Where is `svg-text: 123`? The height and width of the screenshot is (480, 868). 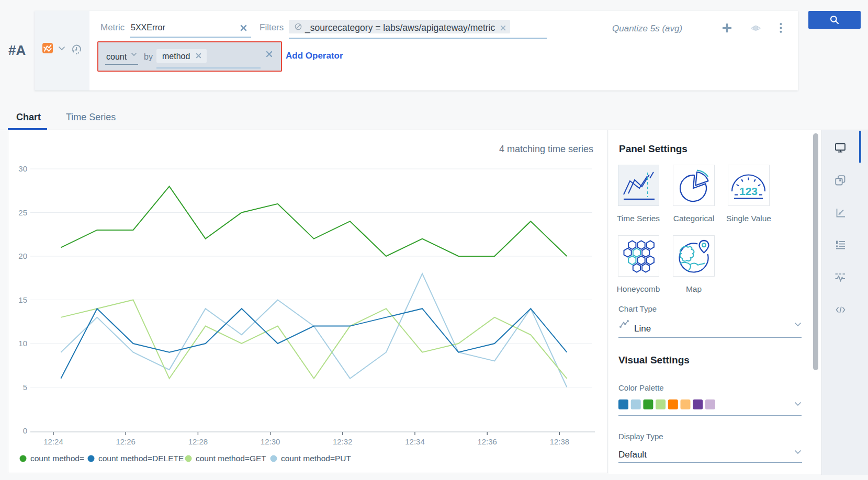
svg-text: 123 is located at coordinates (748, 191).